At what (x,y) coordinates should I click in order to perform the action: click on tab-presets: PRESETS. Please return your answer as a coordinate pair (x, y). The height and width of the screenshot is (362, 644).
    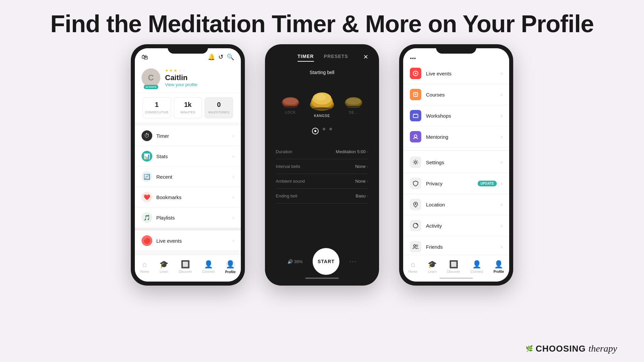
    Looking at the image, I should click on (336, 58).